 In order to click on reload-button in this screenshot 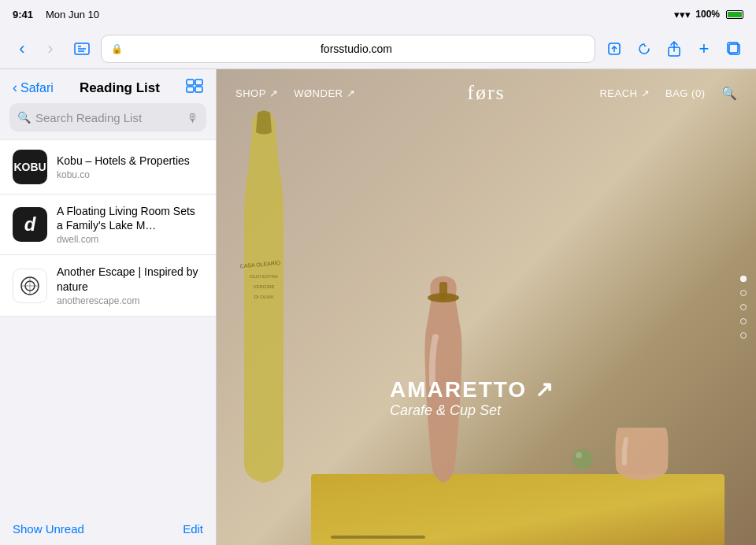, I will do `click(644, 49)`.